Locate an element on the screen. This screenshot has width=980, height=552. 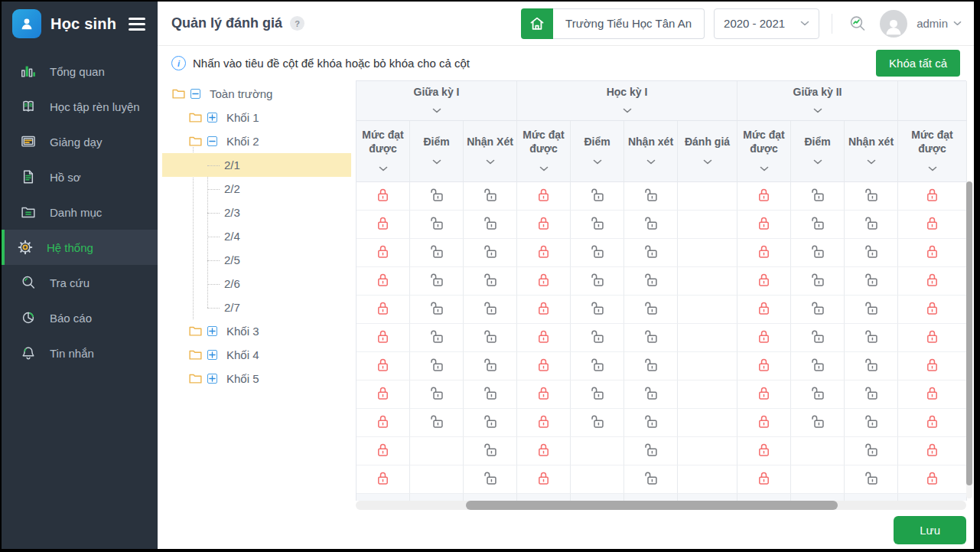
column-group-header: Học kỳ I is located at coordinates (627, 101).